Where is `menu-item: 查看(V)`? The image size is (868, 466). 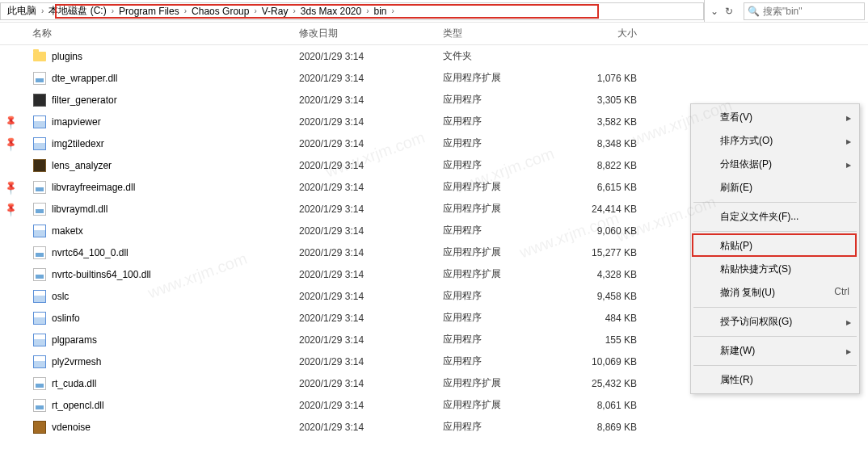 menu-item: 查看(V) is located at coordinates (775, 118).